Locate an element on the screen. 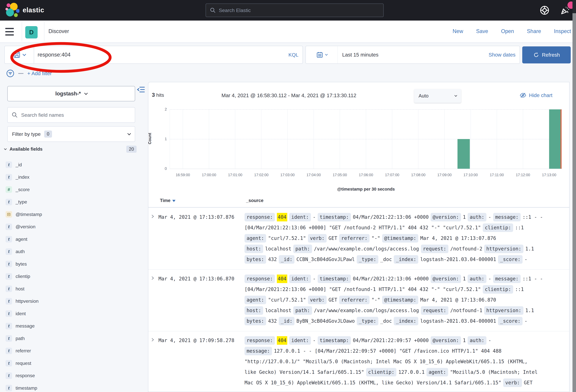 The height and width of the screenshot is (392, 576). field-item-_score: #_score is located at coordinates (73, 190).